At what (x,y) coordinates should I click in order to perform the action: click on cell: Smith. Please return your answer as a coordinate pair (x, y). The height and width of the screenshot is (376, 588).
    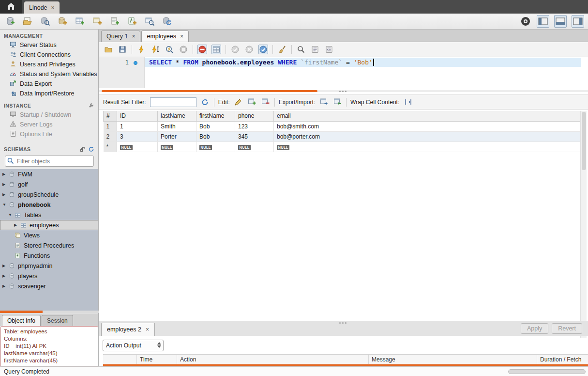
    Looking at the image, I should click on (177, 126).